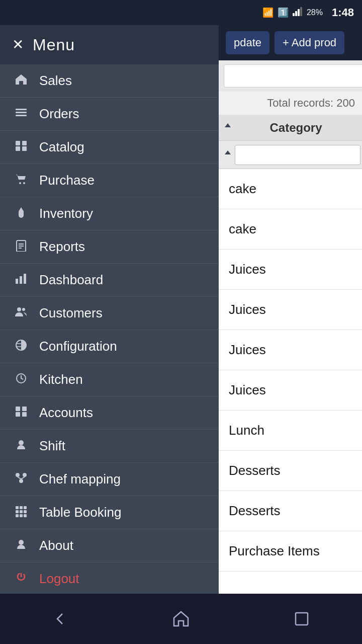 Image resolution: width=362 pixels, height=644 pixels. I want to click on chef-mapping-icon, so click(21, 479).